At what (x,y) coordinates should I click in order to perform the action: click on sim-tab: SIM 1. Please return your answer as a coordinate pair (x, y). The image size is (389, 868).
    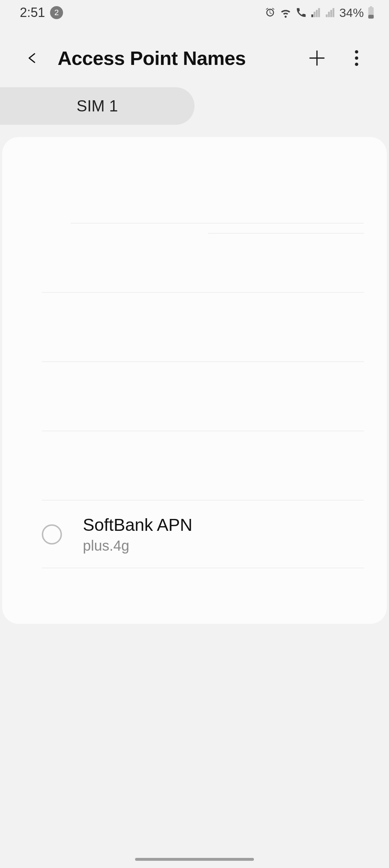
    Looking at the image, I should click on (97, 106).